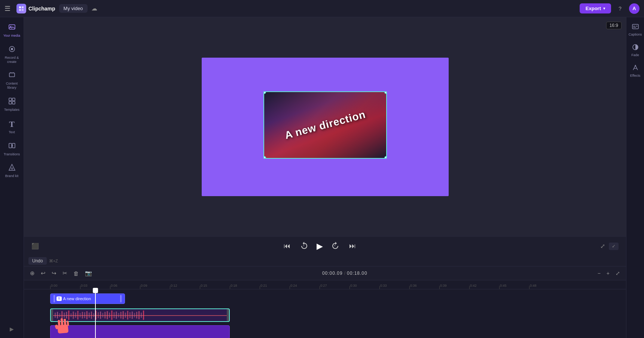 The image size is (644, 338). I want to click on sidebar-item-transitions: Transitions, so click(12, 149).